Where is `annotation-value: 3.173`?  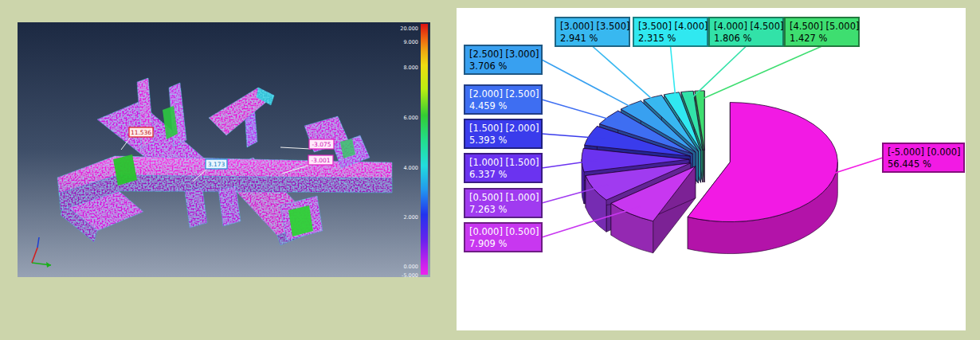 annotation-value: 3.173 is located at coordinates (217, 164).